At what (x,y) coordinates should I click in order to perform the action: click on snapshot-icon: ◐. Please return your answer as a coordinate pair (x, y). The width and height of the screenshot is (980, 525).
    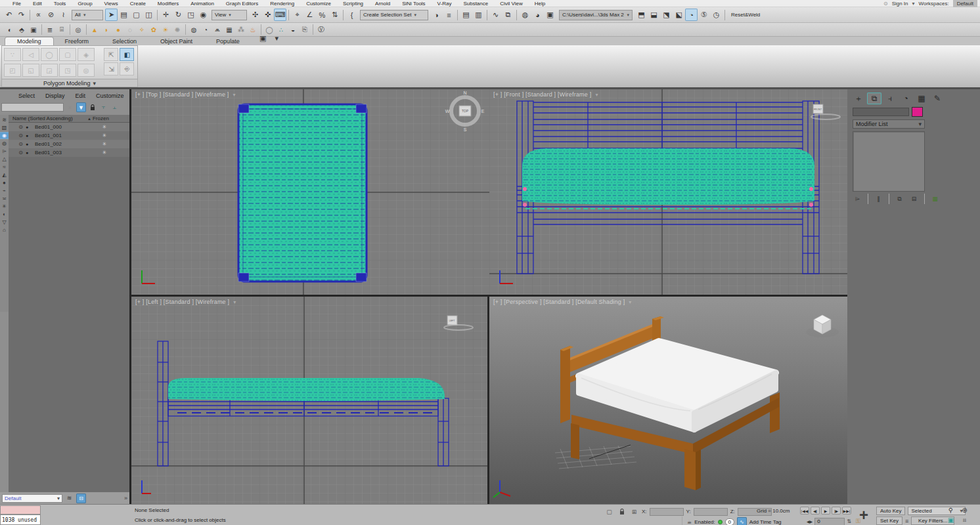
    Looking at the image, I should click on (10, 30).